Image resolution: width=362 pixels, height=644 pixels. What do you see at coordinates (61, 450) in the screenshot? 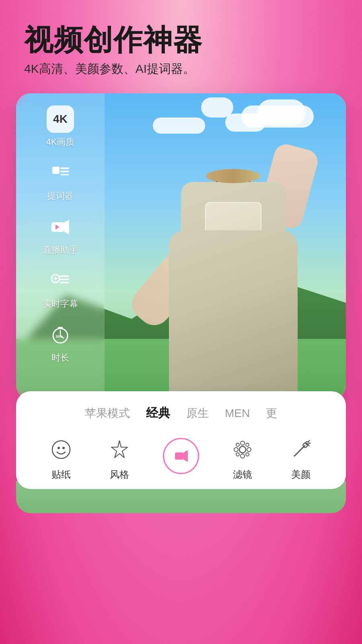
I see `sticker-icon` at bounding box center [61, 450].